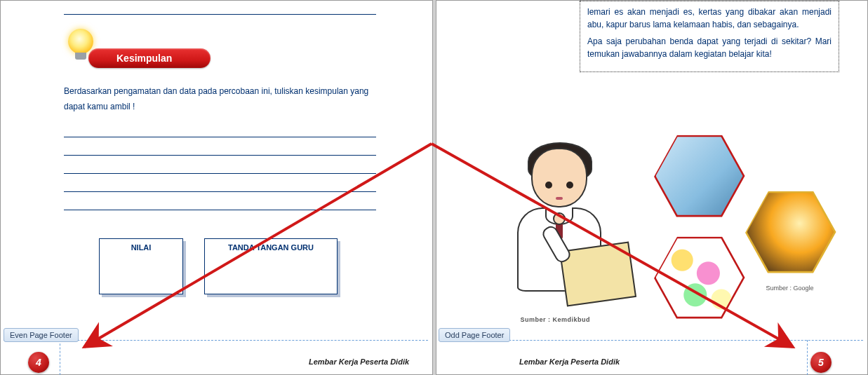 The image size is (868, 375). I want to click on footer-margin-left, so click(60, 357).